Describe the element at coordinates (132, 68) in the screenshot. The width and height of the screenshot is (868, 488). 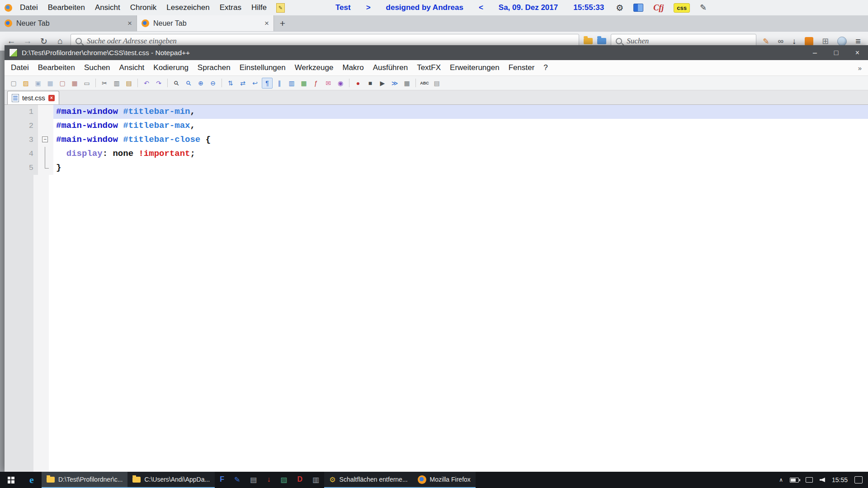
I see `npp-menu-ansicht: Ansicht` at that location.